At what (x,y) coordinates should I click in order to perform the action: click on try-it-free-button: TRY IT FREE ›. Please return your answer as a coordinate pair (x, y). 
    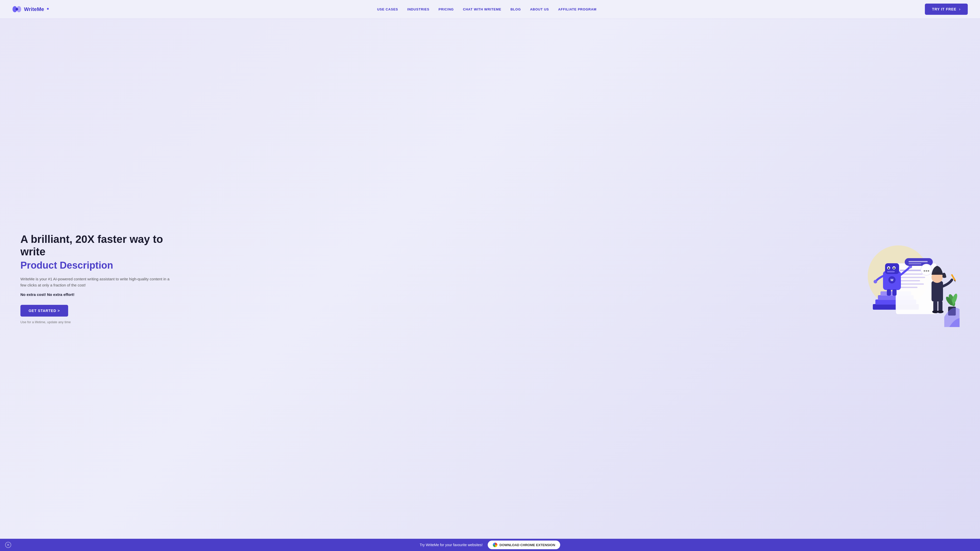
    Looking at the image, I should click on (947, 9).